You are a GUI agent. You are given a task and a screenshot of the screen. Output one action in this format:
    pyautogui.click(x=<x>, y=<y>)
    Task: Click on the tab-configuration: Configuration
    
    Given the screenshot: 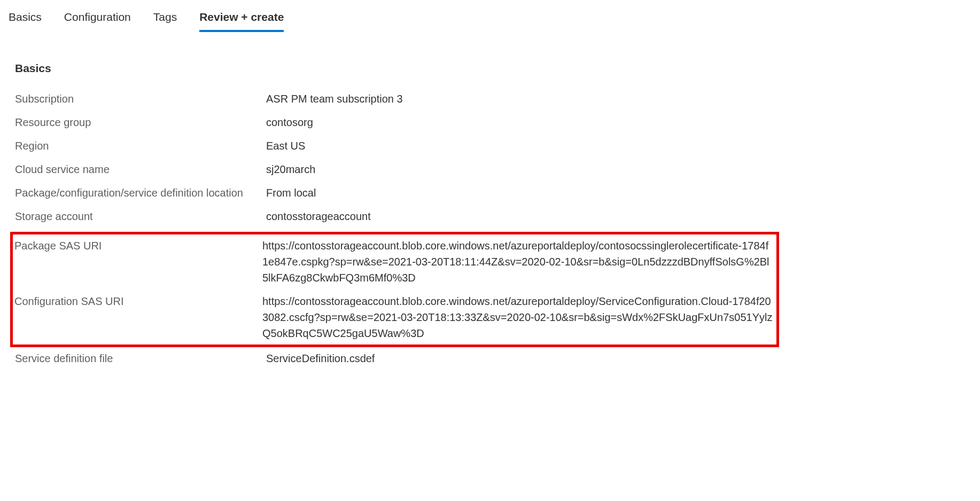 What is the action you would take?
    pyautogui.click(x=97, y=21)
    